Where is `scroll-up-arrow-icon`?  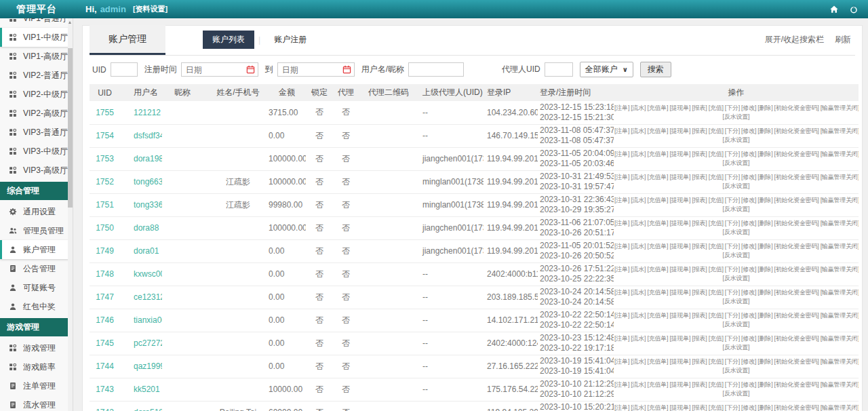
scroll-up-arrow-icon is located at coordinates (70, 22).